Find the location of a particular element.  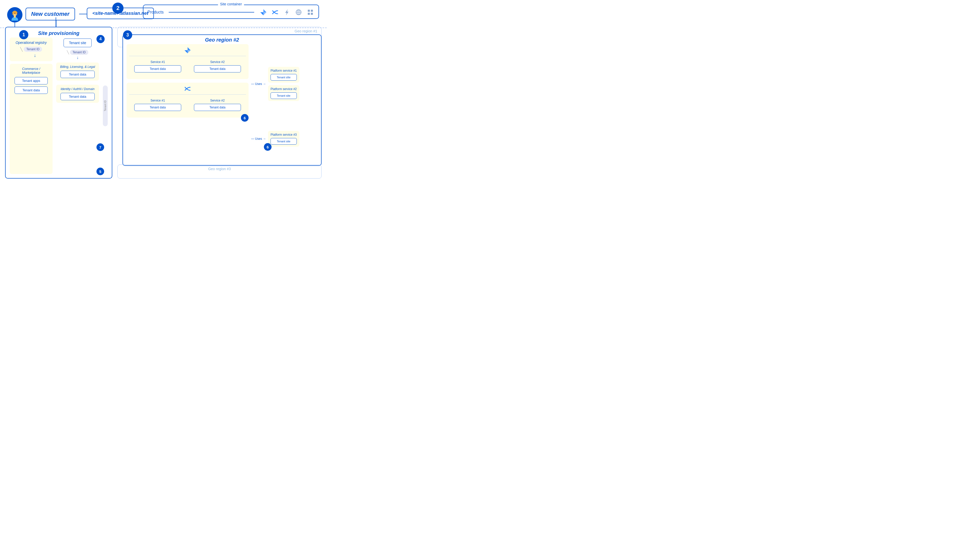

jira-row: Service #1 Tenant data Service #2 Tenant… is located at coordinates (188, 62).